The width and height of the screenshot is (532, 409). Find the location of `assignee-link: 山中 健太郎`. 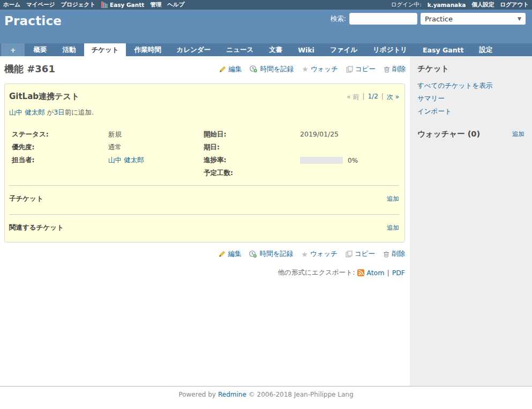

assignee-link: 山中 健太郎 is located at coordinates (126, 160).